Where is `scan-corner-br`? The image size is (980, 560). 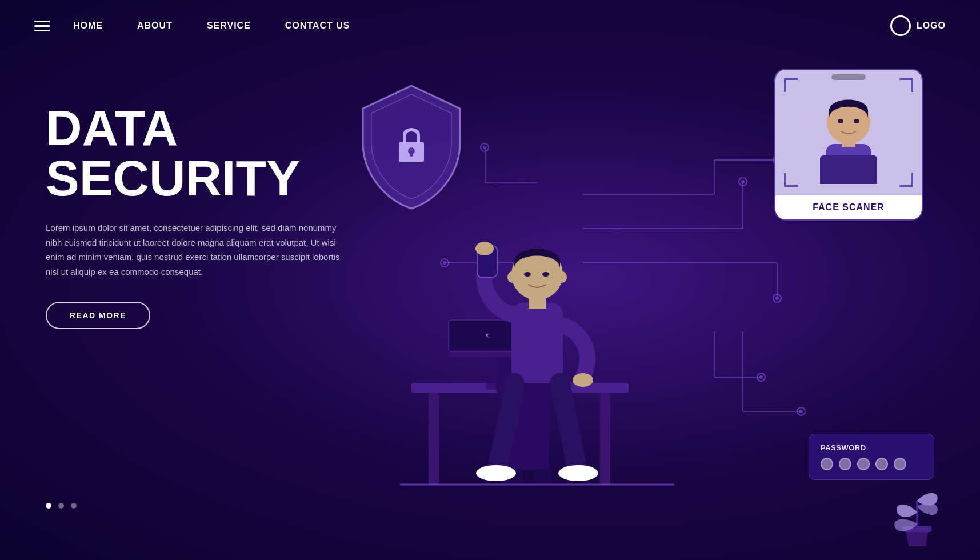 scan-corner-br is located at coordinates (906, 180).